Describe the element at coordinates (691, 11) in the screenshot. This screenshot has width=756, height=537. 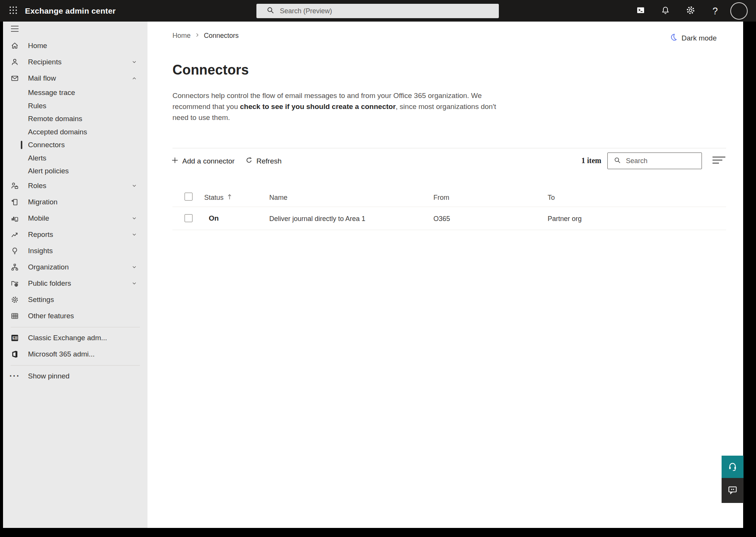
I see `settings-button` at that location.